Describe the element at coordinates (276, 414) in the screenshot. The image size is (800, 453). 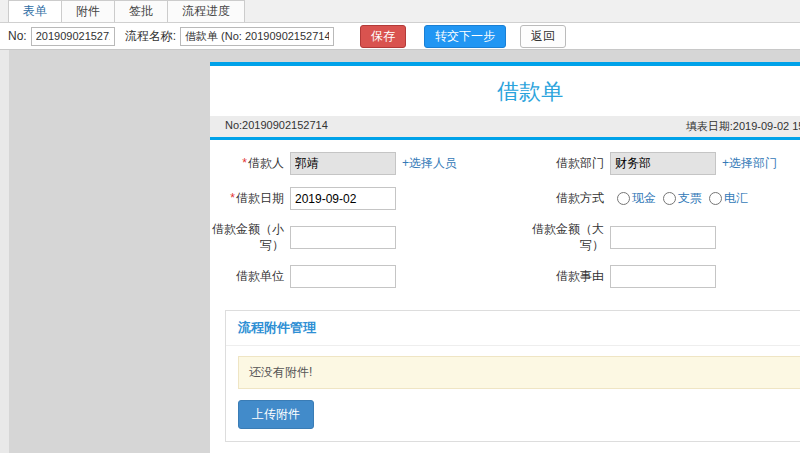
I see `upload-attachment-button: 上传附件` at that location.